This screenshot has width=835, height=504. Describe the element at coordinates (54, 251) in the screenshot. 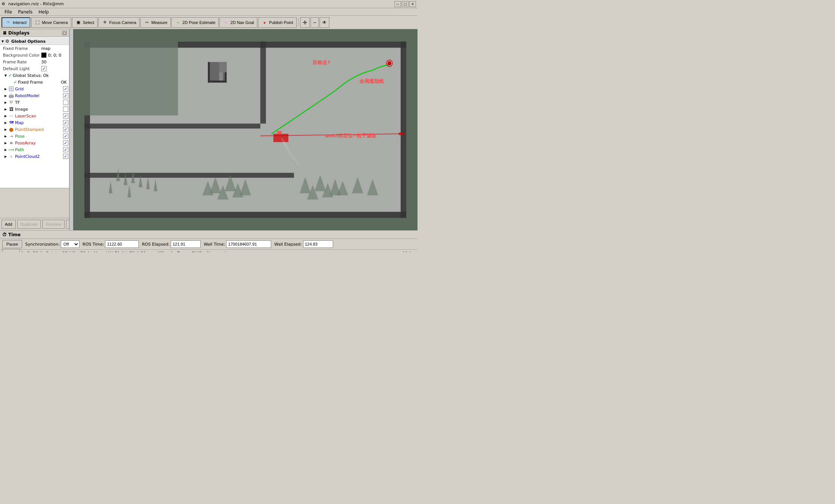

I see `left-click-value: Rotate.` at that location.